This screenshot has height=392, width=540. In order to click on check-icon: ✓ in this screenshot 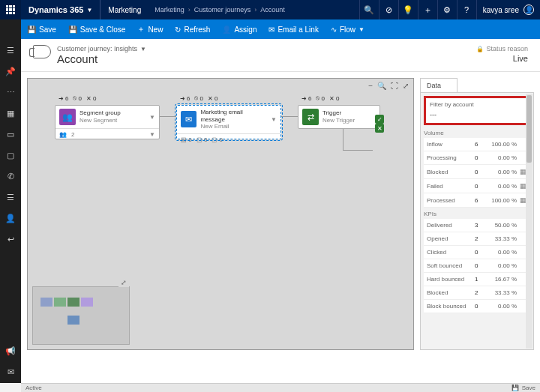, I will do `click(380, 119)`.